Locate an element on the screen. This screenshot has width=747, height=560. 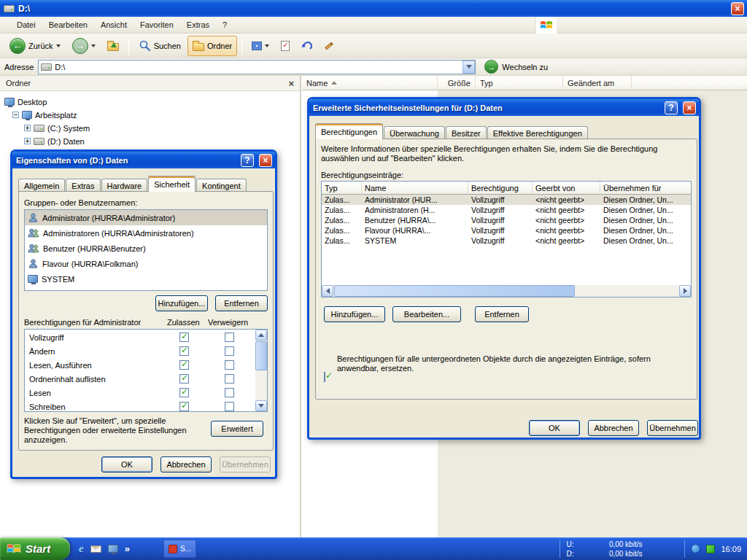
edit-tool-button is located at coordinates (329, 46).